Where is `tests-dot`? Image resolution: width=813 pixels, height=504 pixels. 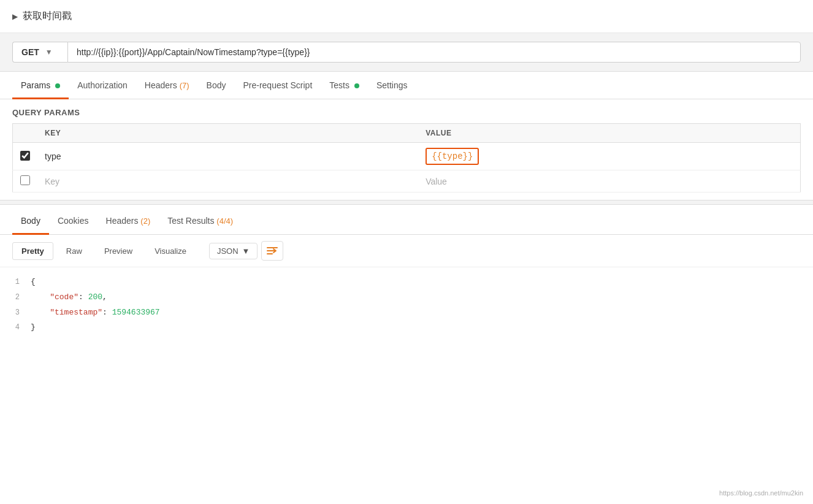 tests-dot is located at coordinates (357, 86).